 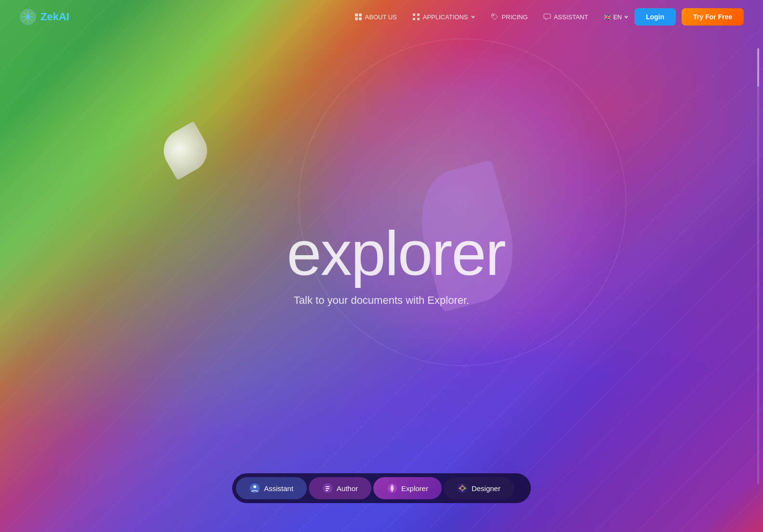 What do you see at coordinates (358, 17) in the screenshot?
I see `grid-icon` at bounding box center [358, 17].